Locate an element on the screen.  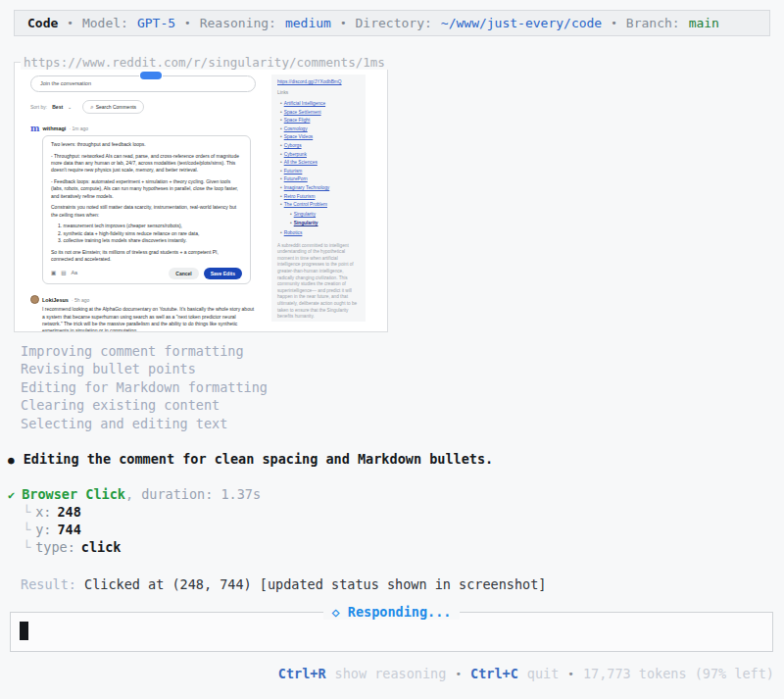
subreddit-sidebar: https://discord.gg/JYXodbBmQ Links •Arti… is located at coordinates (318, 198).